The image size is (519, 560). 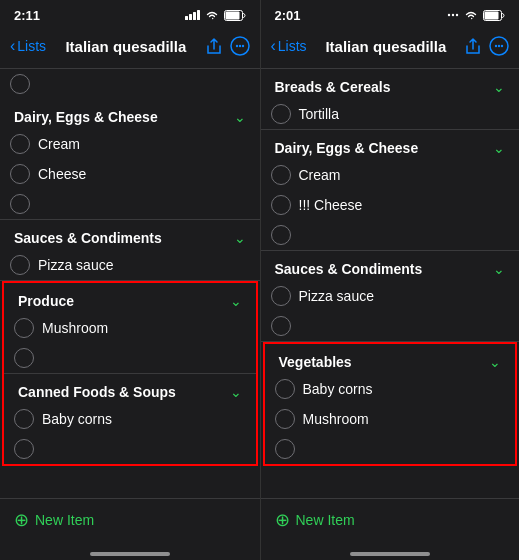 I want to click on chevron-breads-right: ⌄, so click(x=499, y=87).